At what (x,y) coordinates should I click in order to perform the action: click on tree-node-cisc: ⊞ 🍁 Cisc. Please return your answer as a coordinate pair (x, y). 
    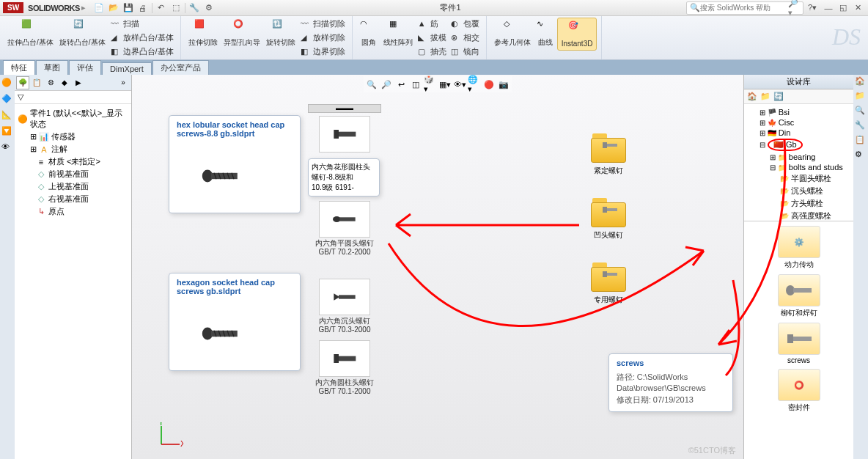
    Looking at the image, I should click on (799, 122).